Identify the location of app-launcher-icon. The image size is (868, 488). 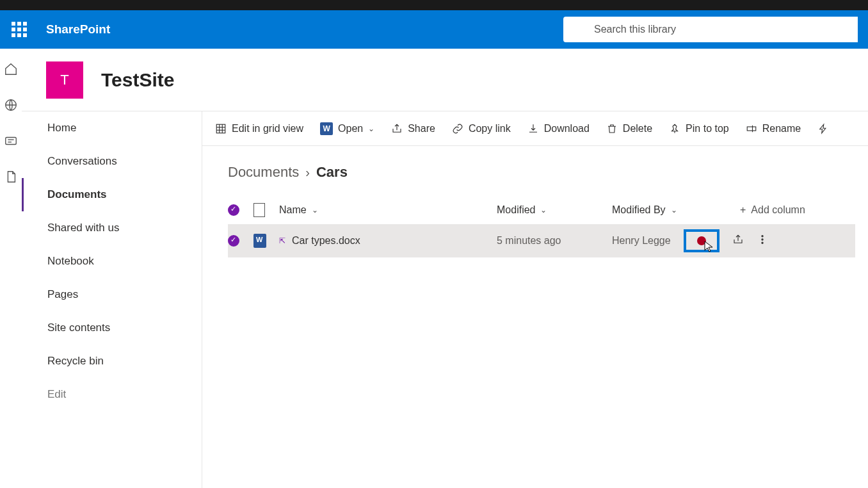
(19, 29).